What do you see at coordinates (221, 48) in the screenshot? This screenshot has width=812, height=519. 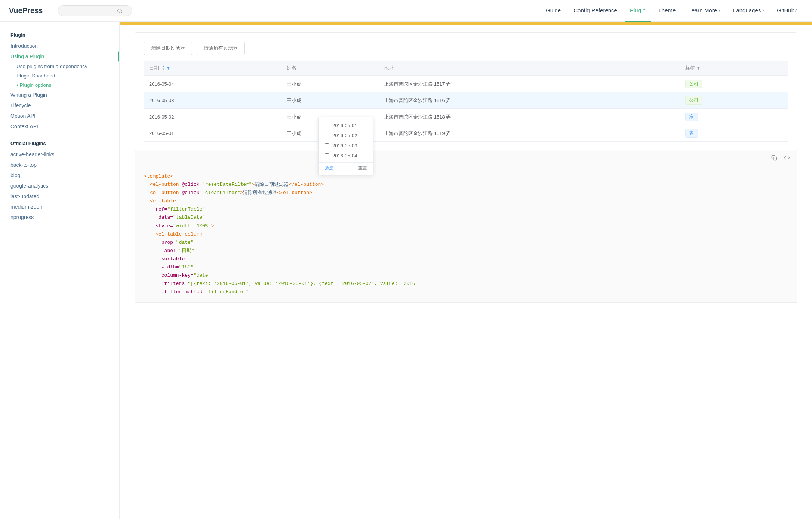 I see `clear-all-filter-button: 清除所有过滤器` at bounding box center [221, 48].